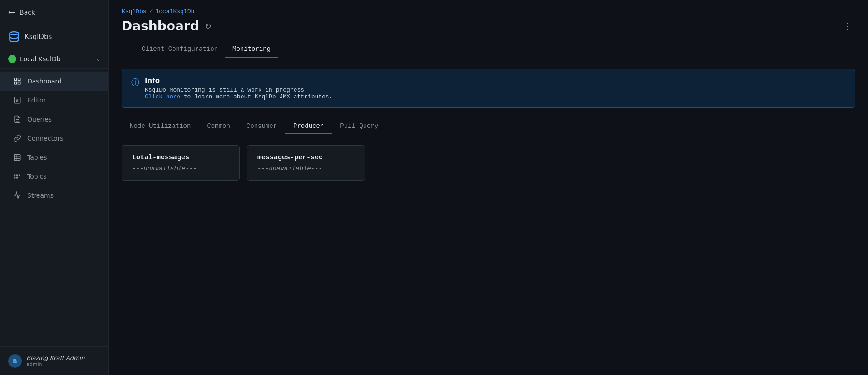 This screenshot has height=375, width=868. Describe the element at coordinates (161, 26) in the screenshot. I see `page-title: Dashboard` at that location.